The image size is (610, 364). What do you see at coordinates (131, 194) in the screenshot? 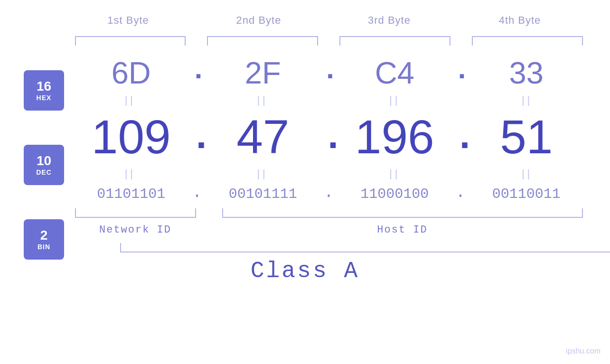
I see `bin-b1: 01101101` at bounding box center [131, 194].